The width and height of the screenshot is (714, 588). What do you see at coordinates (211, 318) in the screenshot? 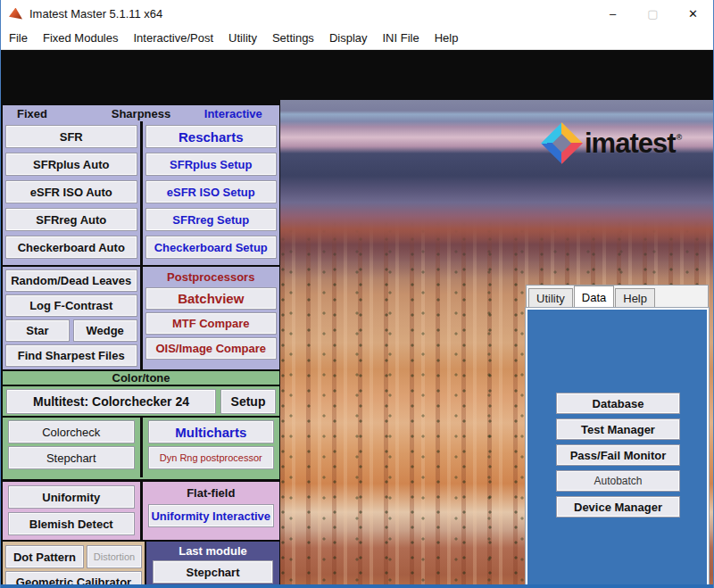
I see `postprocessors-column: Postprocessors Batchview MTF Compare OIS…` at bounding box center [211, 318].